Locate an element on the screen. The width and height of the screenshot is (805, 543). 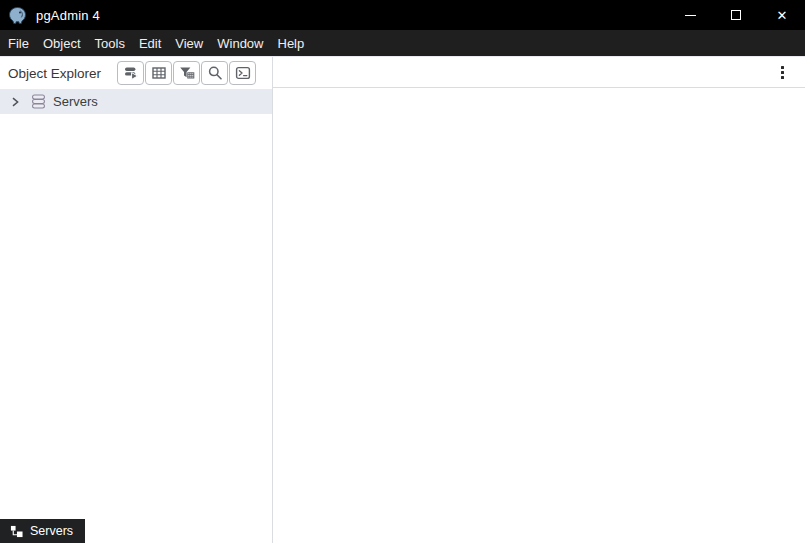
psql-tool-icon is located at coordinates (243, 73).